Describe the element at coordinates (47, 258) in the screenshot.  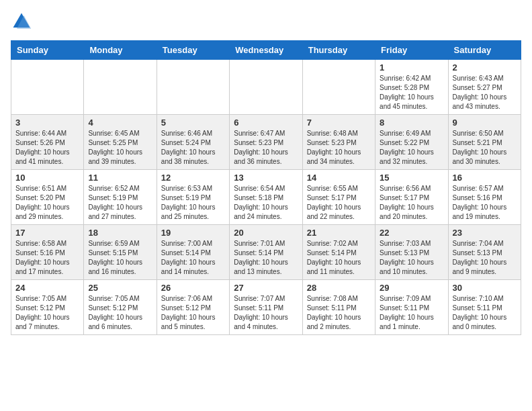
I see `day-info: Sunrise: 6:58 AM Sunset: 5:16 PM Dayligh…` at that location.